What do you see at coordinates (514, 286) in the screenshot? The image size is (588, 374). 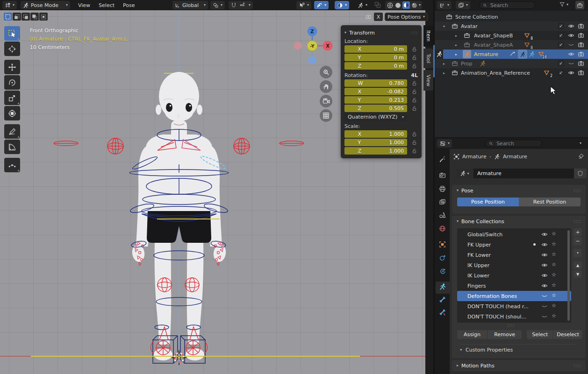 I see `bone-collection-row: Fingers☆` at bounding box center [514, 286].